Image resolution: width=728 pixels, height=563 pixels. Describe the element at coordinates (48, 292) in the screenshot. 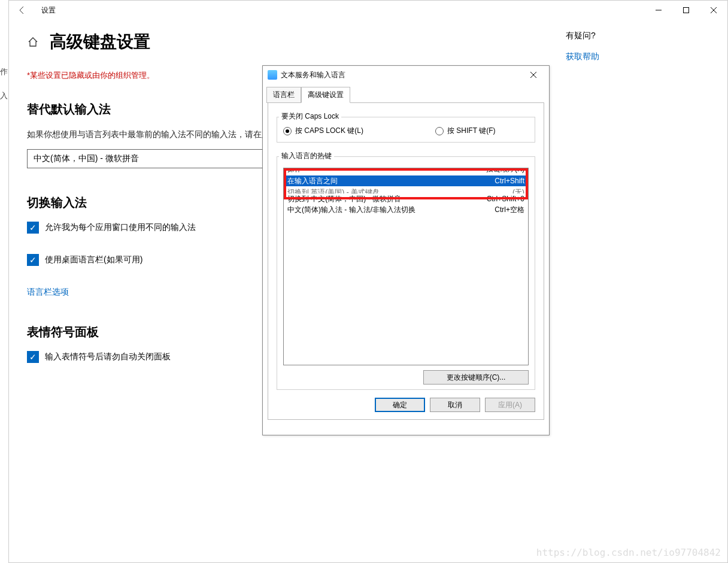

I see `langbar-options-link: 语言栏选项` at that location.